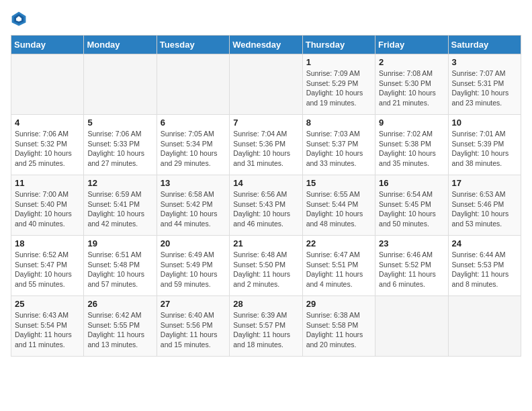  What do you see at coordinates (47, 243) in the screenshot?
I see `day-number: 18` at bounding box center [47, 243].